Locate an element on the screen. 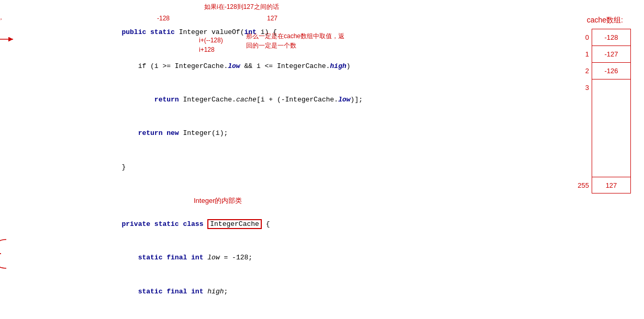  annotation-top-right: 如果i在-128到127之间的话 is located at coordinates (242, 7).